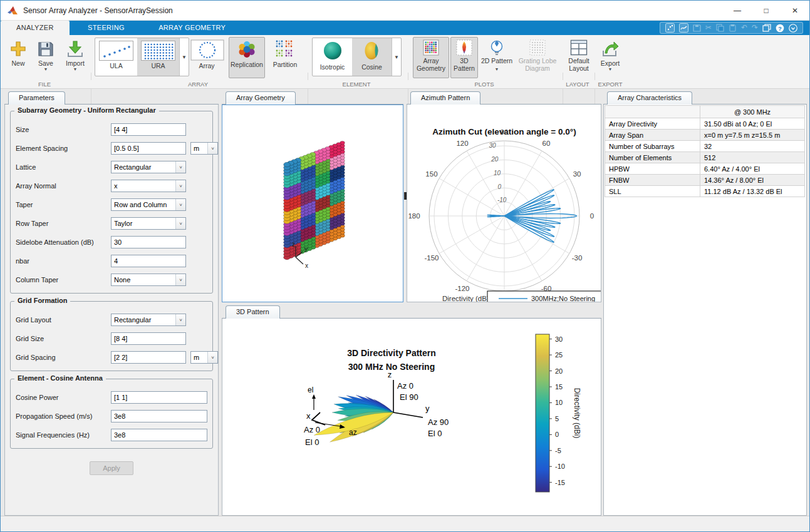  What do you see at coordinates (780, 28) in the screenshot?
I see `help-icon: ?` at bounding box center [780, 28].